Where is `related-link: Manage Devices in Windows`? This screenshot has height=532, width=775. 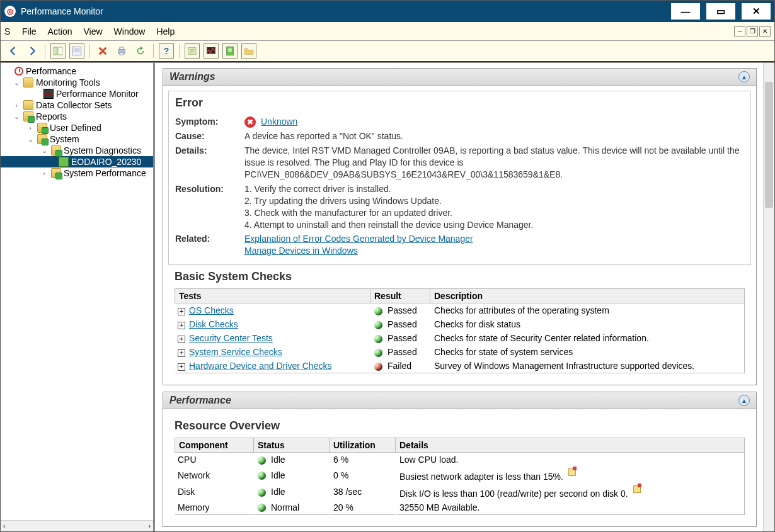 related-link: Manage Devices in Windows is located at coordinates (301, 251).